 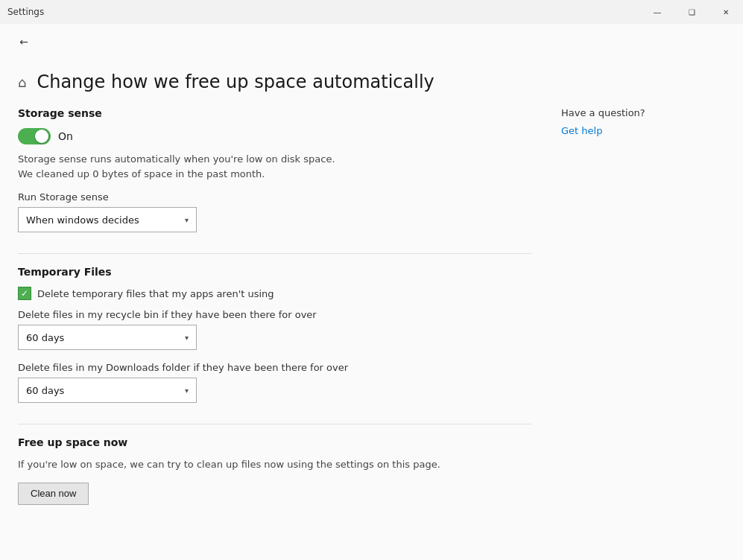 What do you see at coordinates (371, 42) in the screenshot?
I see `nav-bar: ←` at bounding box center [371, 42].